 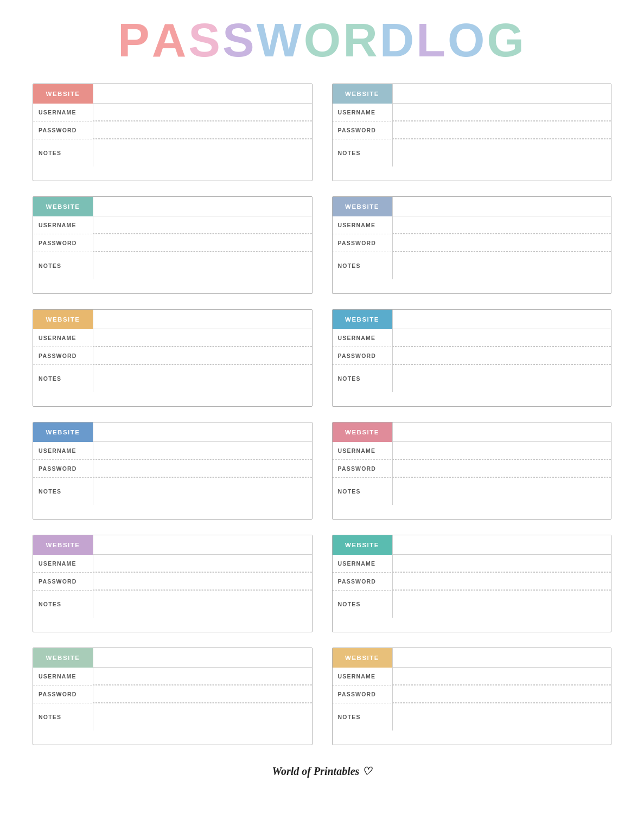 I want to click on card-2: WEBSITE USERNAME PASSWORD NOTES, so click(x=472, y=132).